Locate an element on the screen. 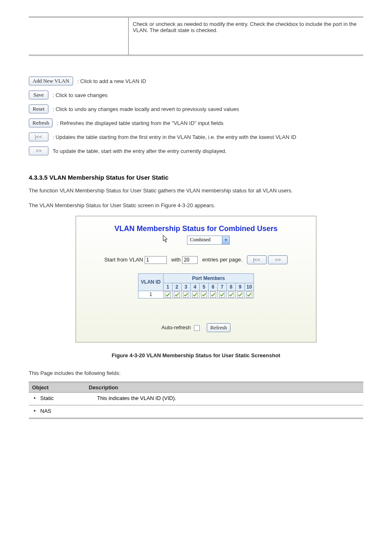 The image size is (392, 555). port-col-10: 10 is located at coordinates (249, 287).